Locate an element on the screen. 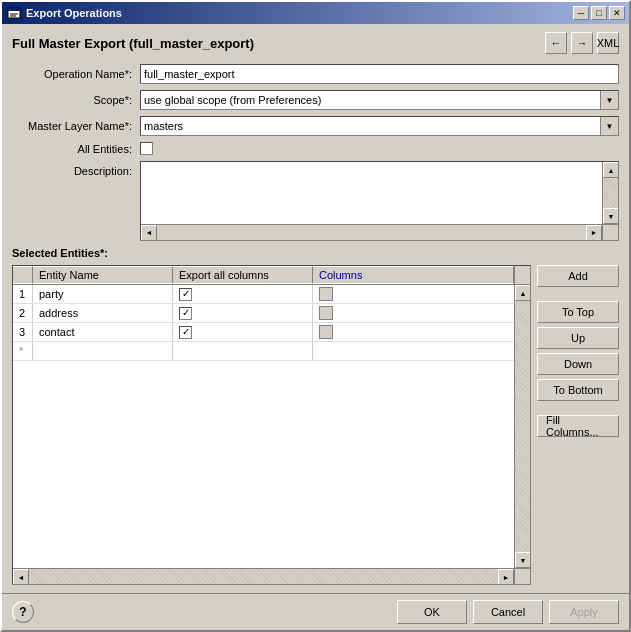 This screenshot has width=631, height=632. selected-entities-section-label: Selected Entities*: is located at coordinates (316, 253).